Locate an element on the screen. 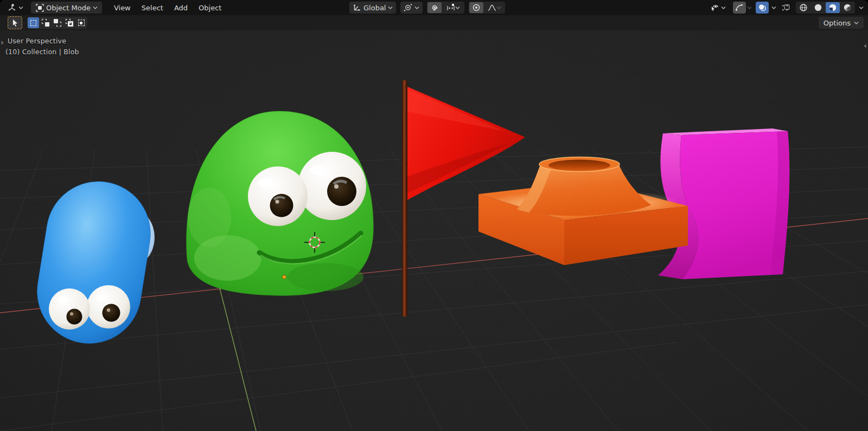  mode-dropdown: Object Mode is located at coordinates (66, 8).